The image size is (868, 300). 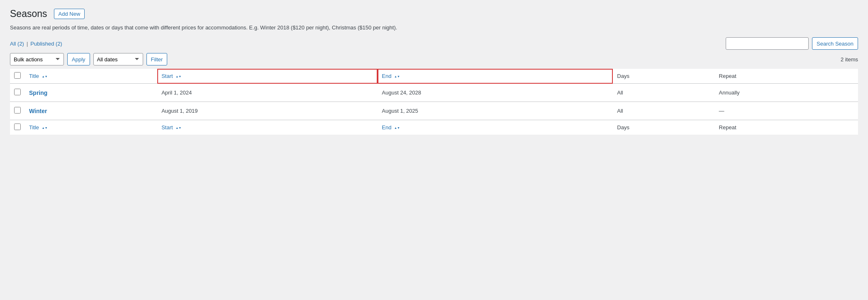 What do you see at coordinates (787, 93) in the screenshot?
I see `row-repeat-cell: Annually` at bounding box center [787, 93].